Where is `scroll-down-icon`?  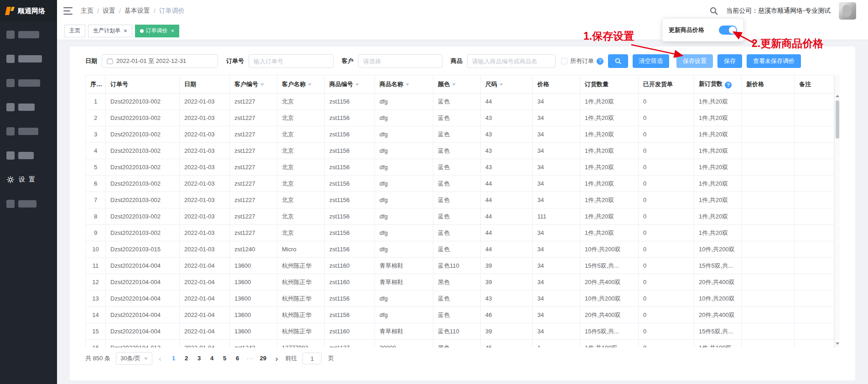 scroll-down-icon is located at coordinates (837, 344).